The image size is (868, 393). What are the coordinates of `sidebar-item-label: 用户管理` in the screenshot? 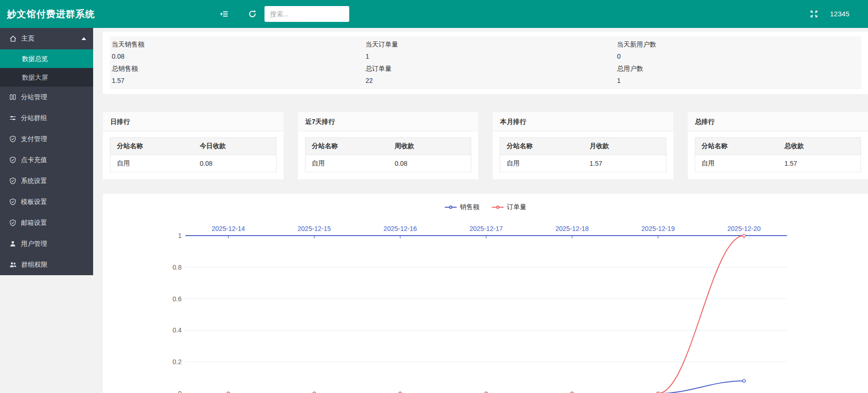 It's located at (34, 244).